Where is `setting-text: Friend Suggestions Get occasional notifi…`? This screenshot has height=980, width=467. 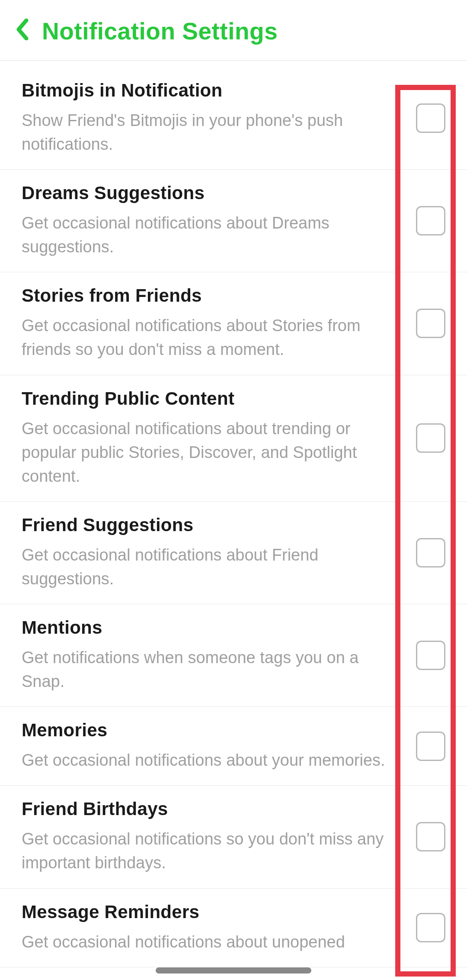 setting-text: Friend Suggestions Get occasional notifi… is located at coordinates (219, 553).